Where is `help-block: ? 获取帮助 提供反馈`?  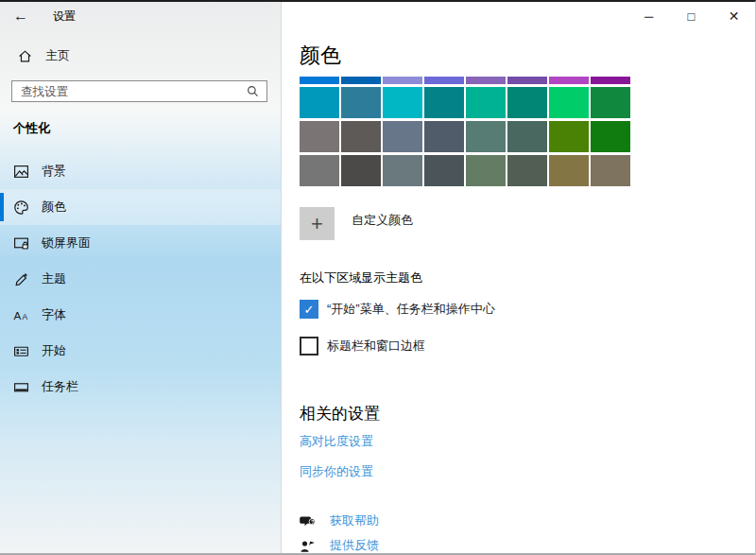
help-block: ? 获取帮助 提供反馈 is located at coordinates (527, 533).